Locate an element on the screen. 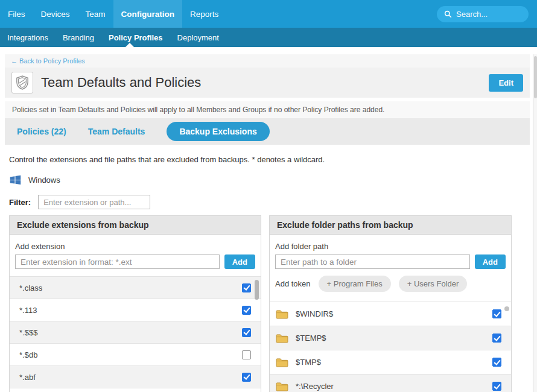 The height and width of the screenshot is (392, 537). page-title: Team Defaults and Policies is located at coordinates (121, 83).